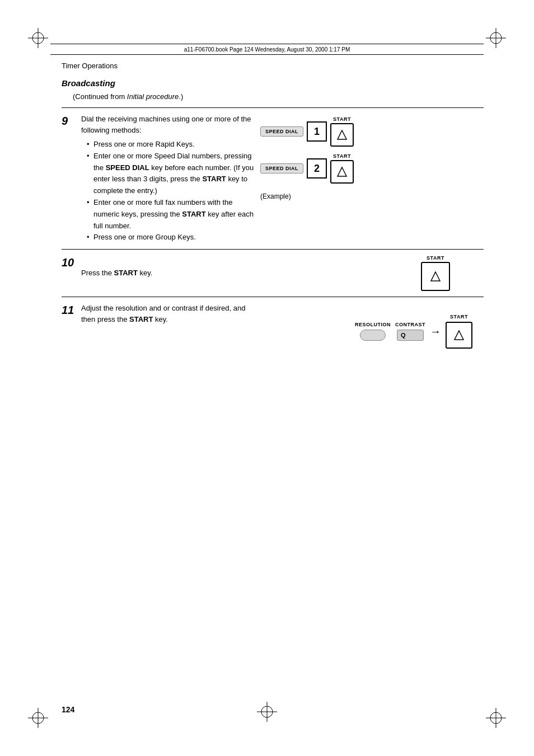 This screenshot has height=756, width=534. I want to click on corner-mark-br, so click(496, 718).